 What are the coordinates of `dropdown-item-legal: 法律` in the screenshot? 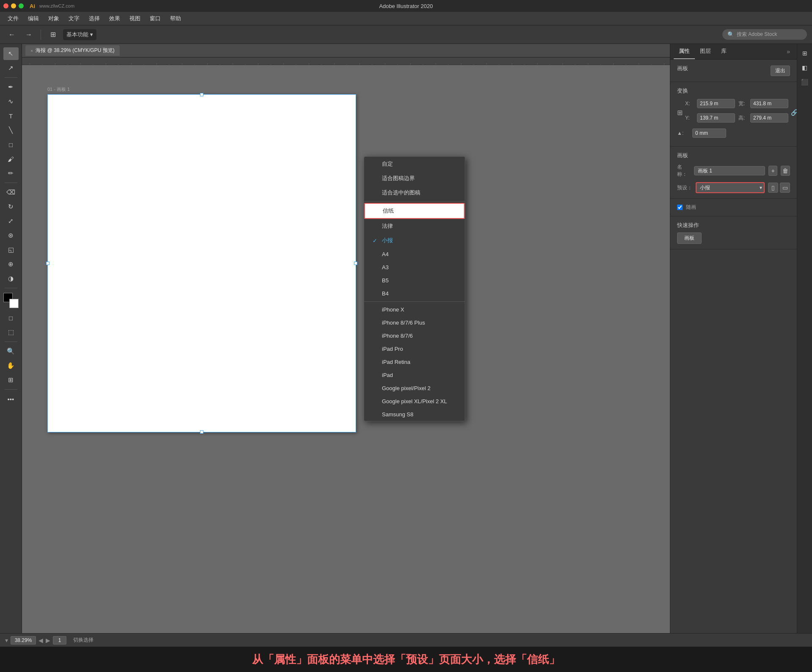 It's located at (414, 226).